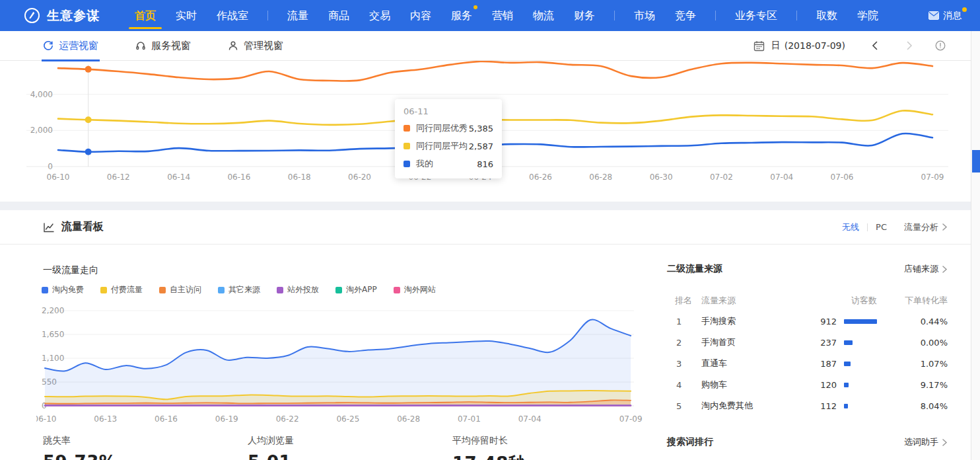 This screenshot has height=460, width=980. Describe the element at coordinates (807, 342) in the screenshot. I see `table-row: 2手淘首页2370.00%` at that location.